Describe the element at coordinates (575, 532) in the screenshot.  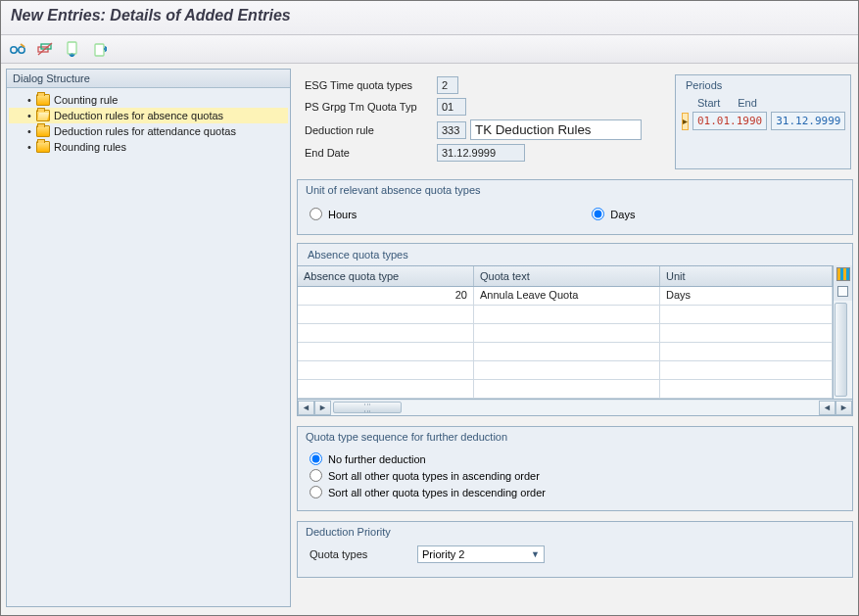
I see `priority-group-title: Deduction Priority` at that location.